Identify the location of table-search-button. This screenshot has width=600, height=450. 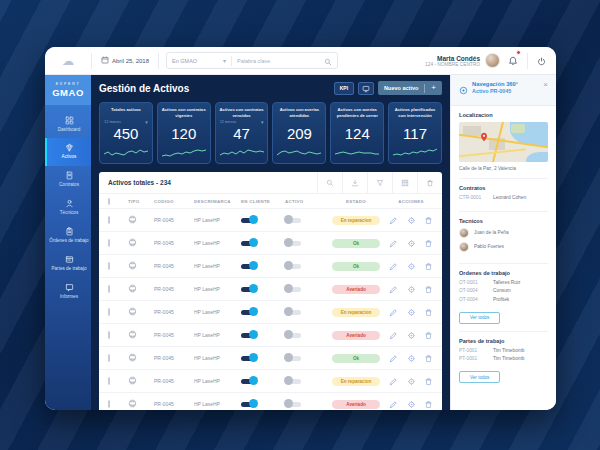
(330, 182).